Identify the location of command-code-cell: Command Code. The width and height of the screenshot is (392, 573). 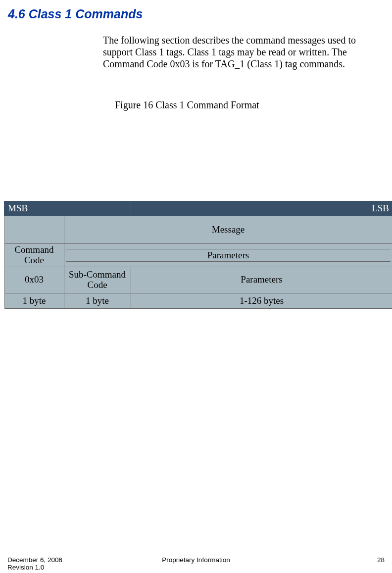
(34, 255).